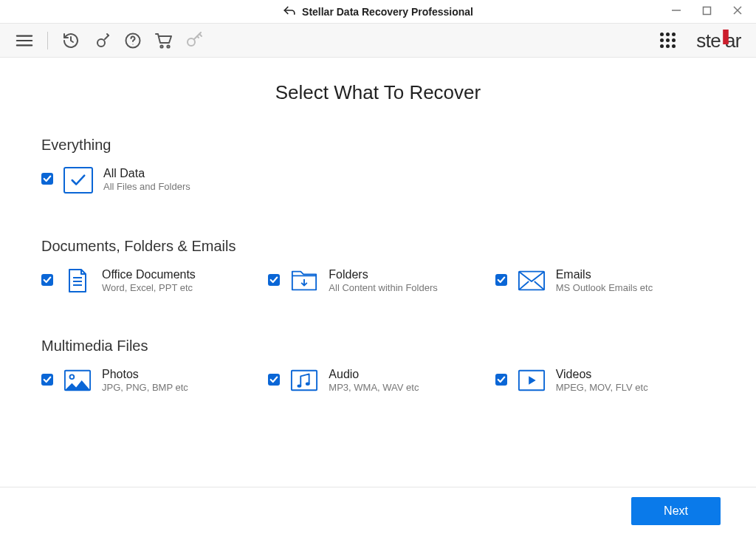 This screenshot has height=534, width=756. What do you see at coordinates (388, 12) in the screenshot?
I see `app-title: Stellar Data Recovery Professional` at bounding box center [388, 12].